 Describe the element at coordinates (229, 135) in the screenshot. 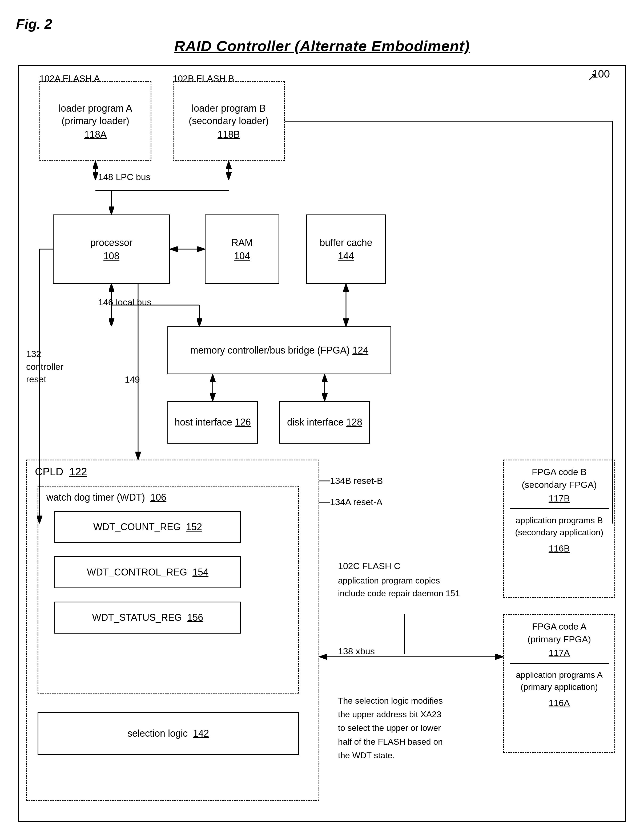

I see `flash-b-ref: 118B` at that location.